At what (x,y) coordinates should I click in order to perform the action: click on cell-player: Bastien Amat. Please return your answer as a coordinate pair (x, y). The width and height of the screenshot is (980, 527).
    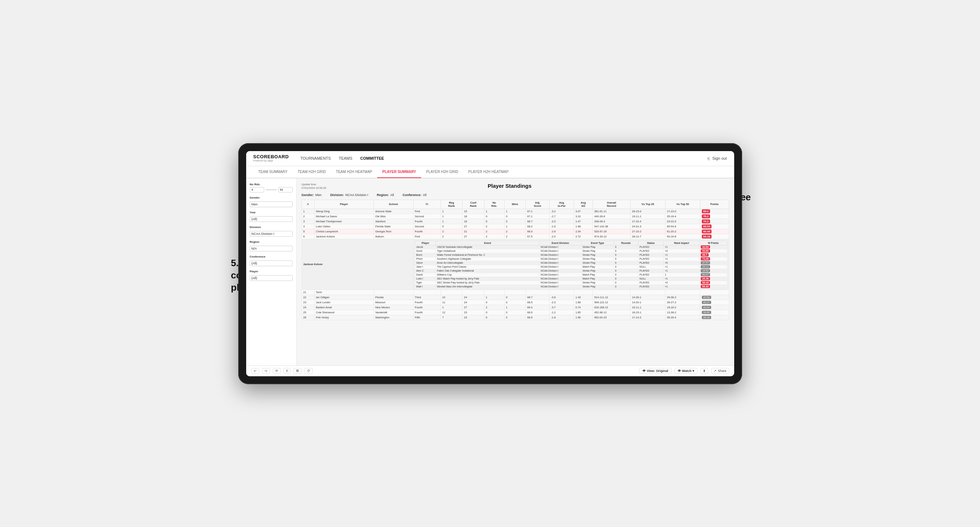
    Looking at the image, I should click on (344, 307).